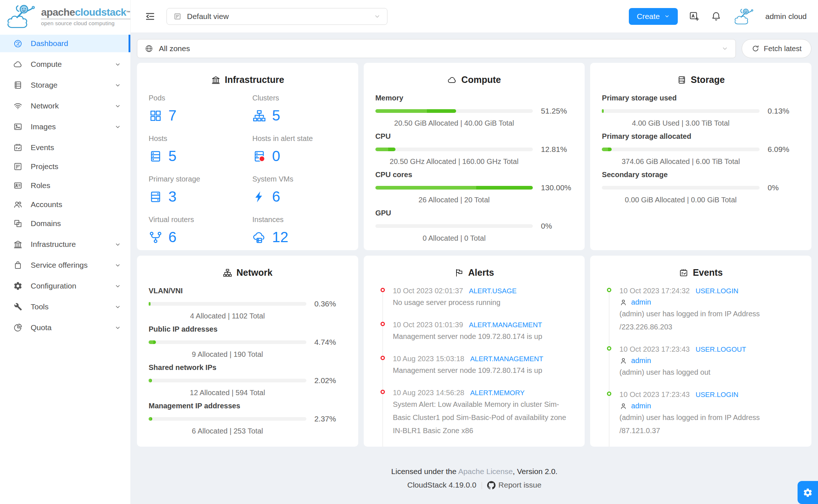 The image size is (818, 504). What do you see at coordinates (701, 149) in the screenshot?
I see `meter-primary-storage-allocated: Primary storage allocated6.09%374.06 GiB…` at bounding box center [701, 149].